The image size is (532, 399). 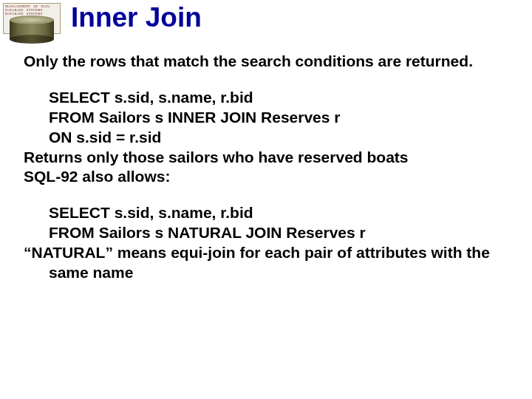 What do you see at coordinates (32, 20) in the screenshot?
I see `cylinder-top` at bounding box center [32, 20].